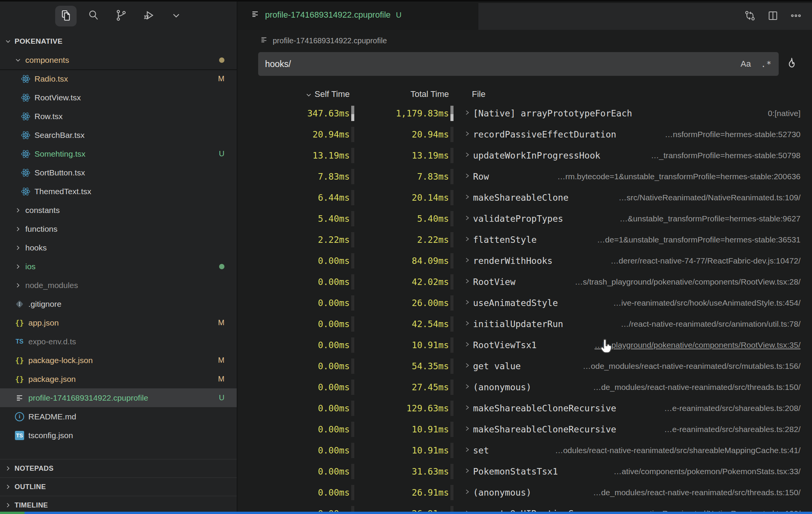 The image size is (812, 514). What do you see at coordinates (118, 267) in the screenshot?
I see `explorer-item-ios: ios` at bounding box center [118, 267].